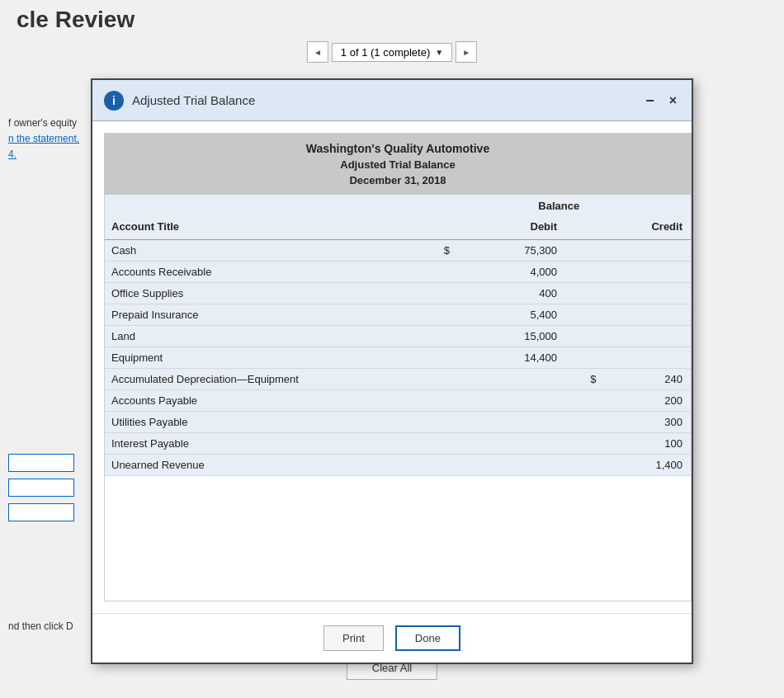 This screenshot has width=784, height=698. What do you see at coordinates (266, 465) in the screenshot?
I see `account-title-cell: Unearned Revenue` at bounding box center [266, 465].